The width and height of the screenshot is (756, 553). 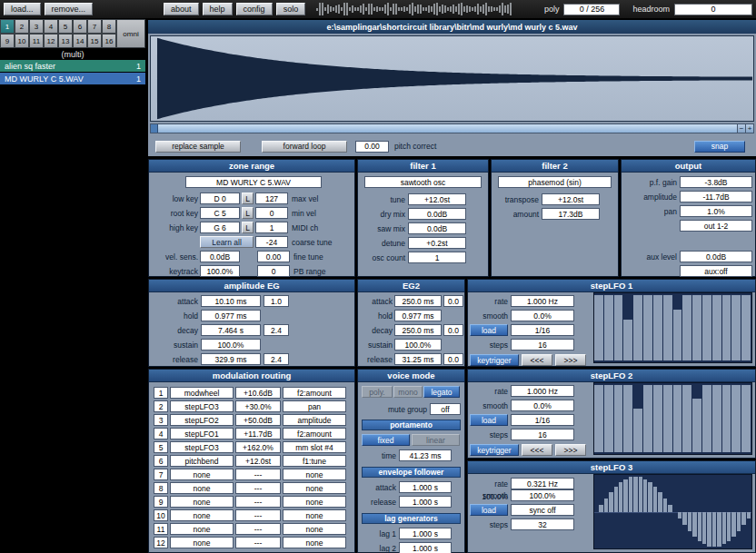 I want to click on lfo1-rate-field: 1.000 Hz, so click(x=542, y=301).